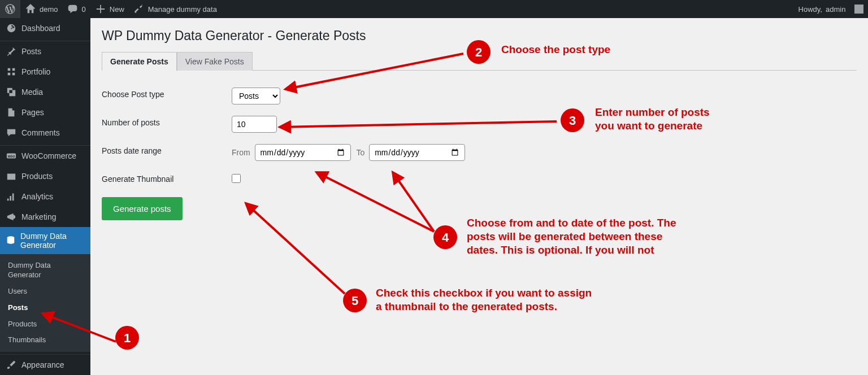  Describe the element at coordinates (37, 176) in the screenshot. I see `sidebar-label-products: Products` at that location.